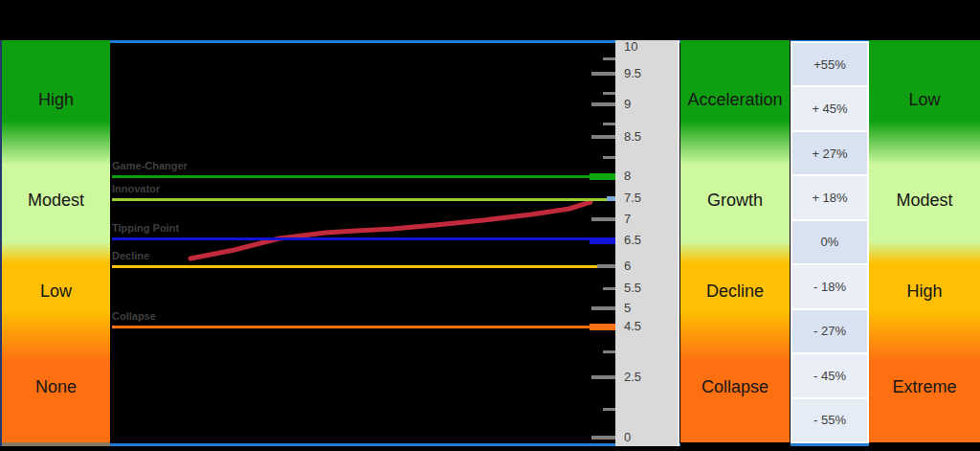 This screenshot has width=980, height=451. I want to click on scale-tick-label-7-5: 7.5, so click(633, 198).